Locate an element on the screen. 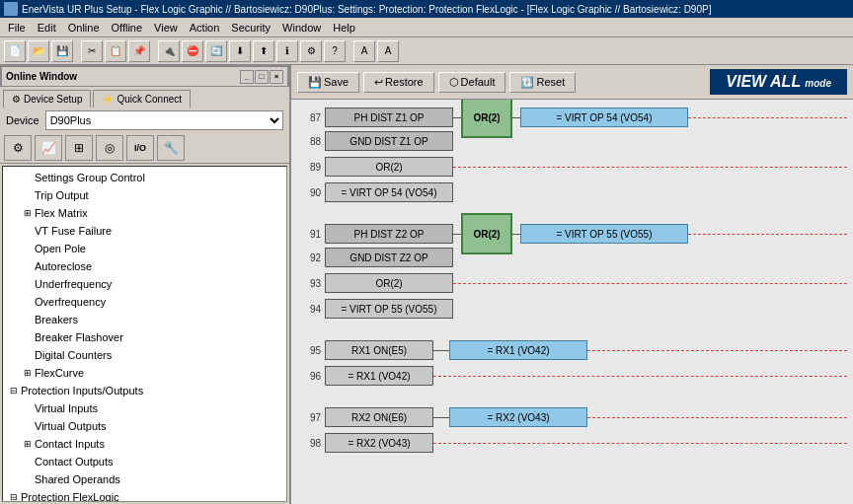 This screenshot has width=853, height=504. tree-item-shared-operands: Shared Operands is located at coordinates (144, 479).